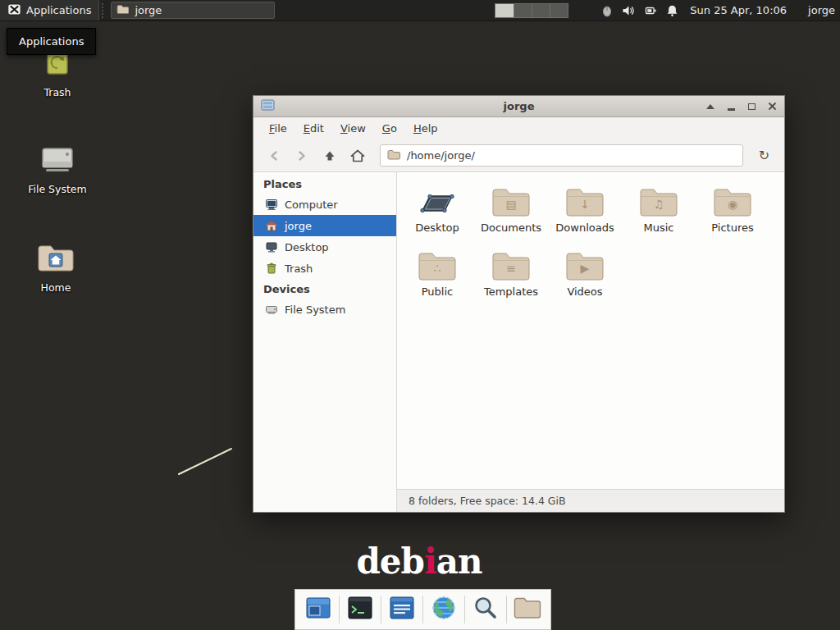 This screenshot has width=840, height=630. What do you see at coordinates (511, 272) in the screenshot?
I see `folder-templates: ≡Templates` at bounding box center [511, 272].